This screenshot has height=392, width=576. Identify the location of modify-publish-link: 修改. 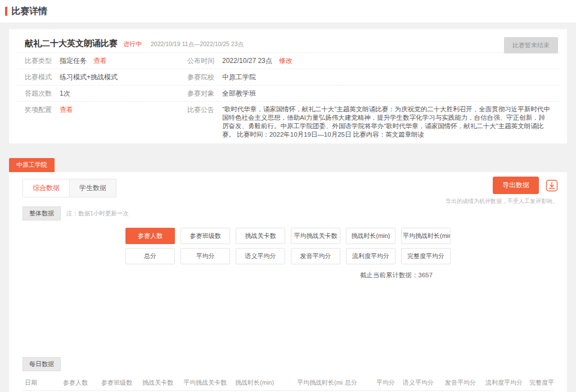
(286, 61).